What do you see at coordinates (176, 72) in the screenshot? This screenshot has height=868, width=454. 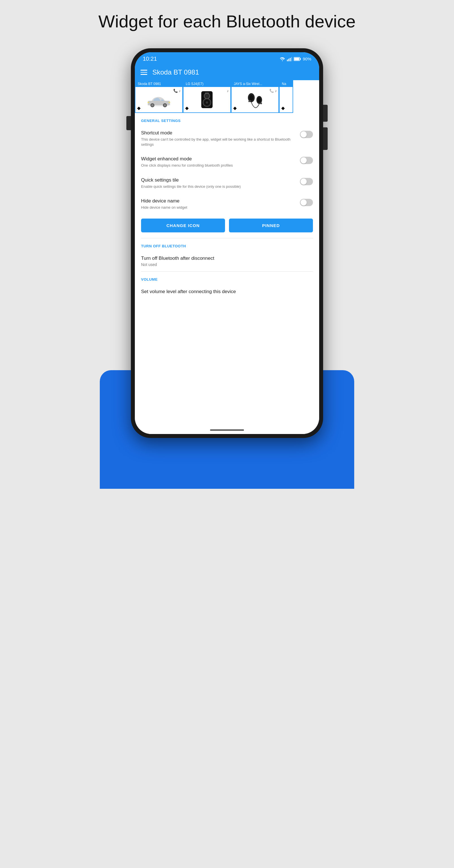 I see `app-bar-title: Skoda BT 0981` at bounding box center [176, 72].